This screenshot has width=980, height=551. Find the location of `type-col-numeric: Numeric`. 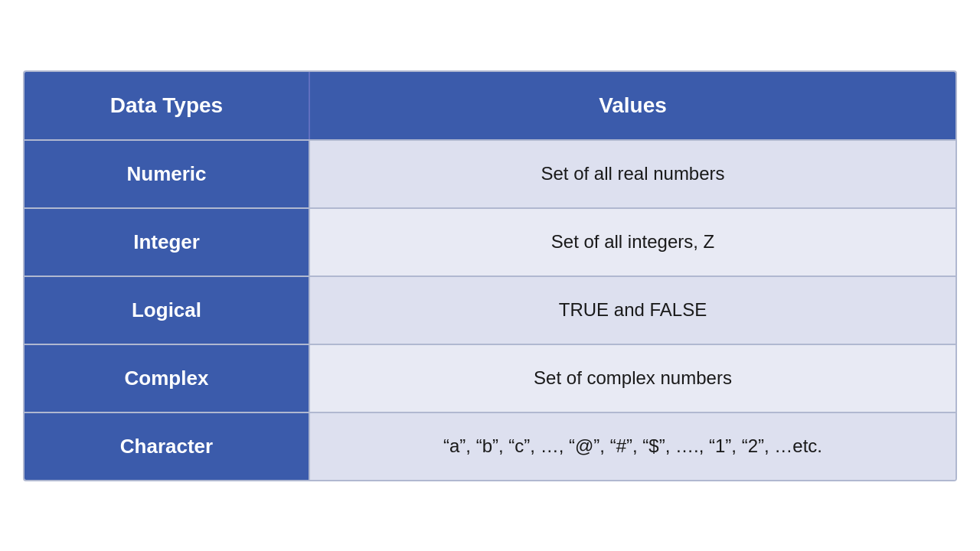

type-col-numeric: Numeric is located at coordinates (167, 174).